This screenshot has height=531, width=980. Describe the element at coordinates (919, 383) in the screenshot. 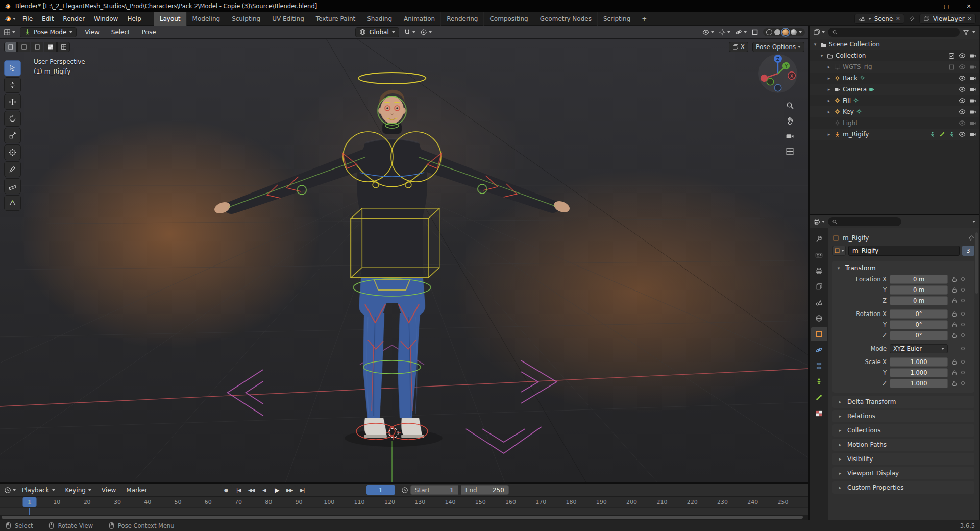

I see `scale-z-field: 1.000` at that location.